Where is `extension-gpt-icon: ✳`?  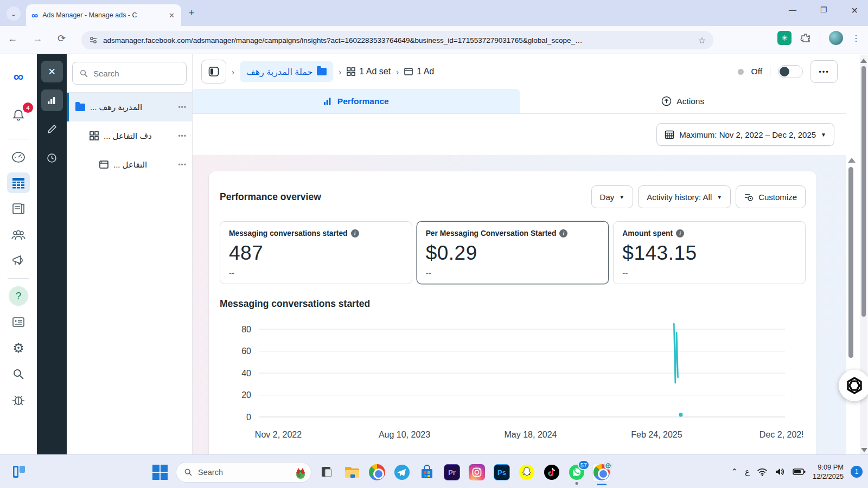 extension-gpt-icon: ✳ is located at coordinates (784, 38).